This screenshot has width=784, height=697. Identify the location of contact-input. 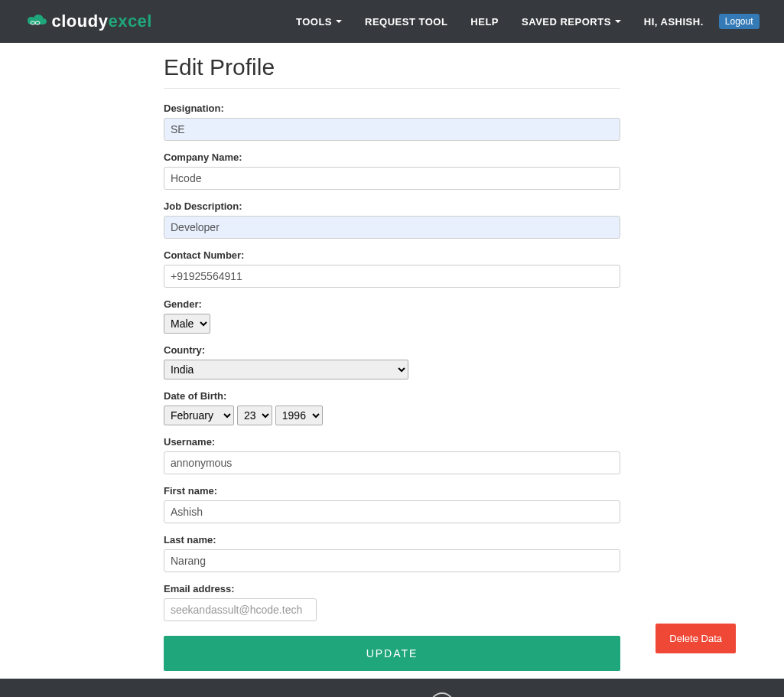
(392, 276).